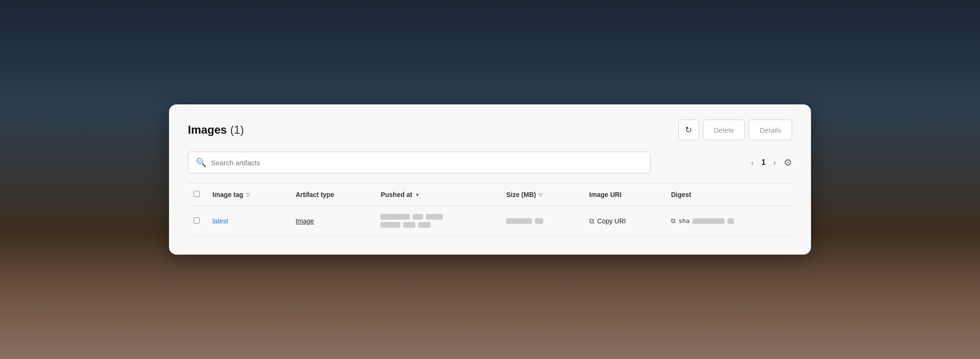 Image resolution: width=980 pixels, height=359 pixels. Describe the element at coordinates (592, 221) in the screenshot. I see `copy-icon: ⧉` at that location.